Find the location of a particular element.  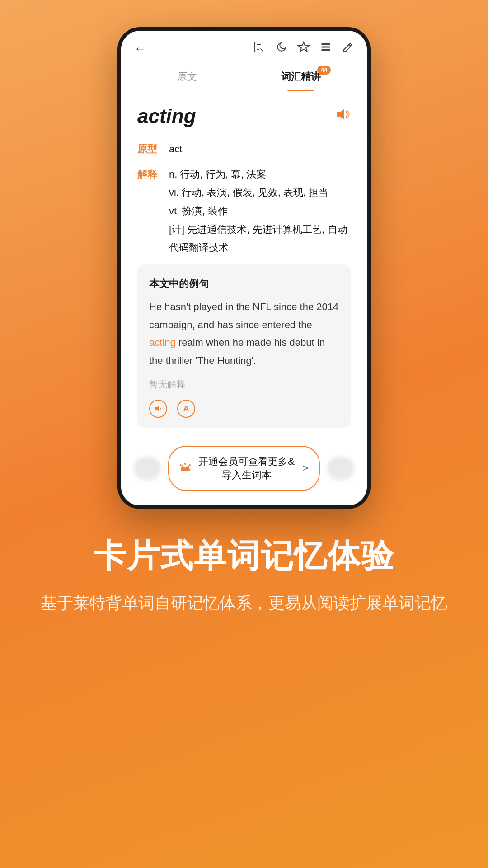

vocab-badge: 44 is located at coordinates (324, 70).